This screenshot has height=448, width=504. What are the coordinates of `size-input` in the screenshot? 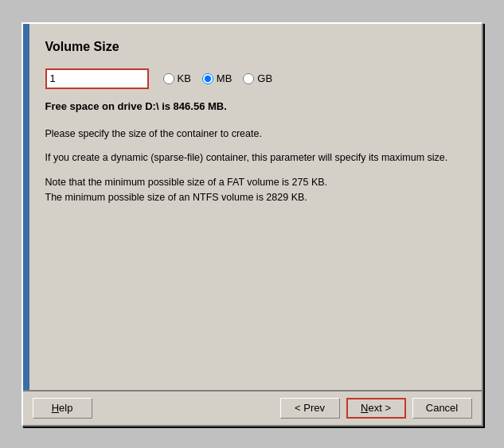 It's located at (97, 79).